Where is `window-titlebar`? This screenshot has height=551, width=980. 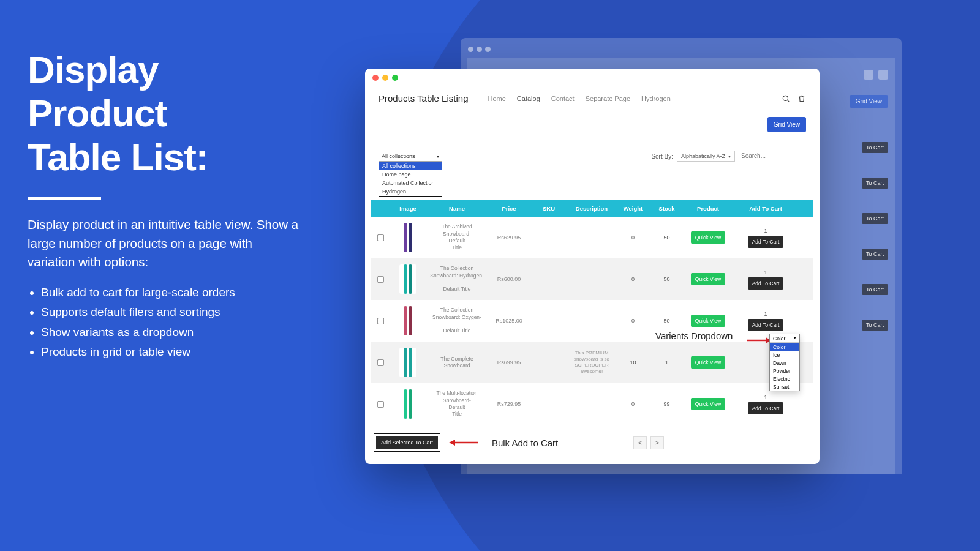 window-titlebar is located at coordinates (592, 77).